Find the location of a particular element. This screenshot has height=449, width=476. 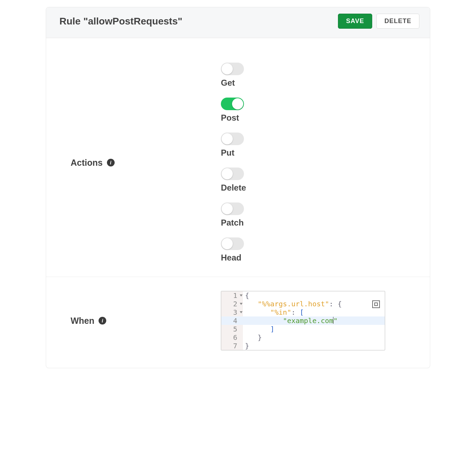

code-line: 3 "%in": [ is located at coordinates (303, 312).